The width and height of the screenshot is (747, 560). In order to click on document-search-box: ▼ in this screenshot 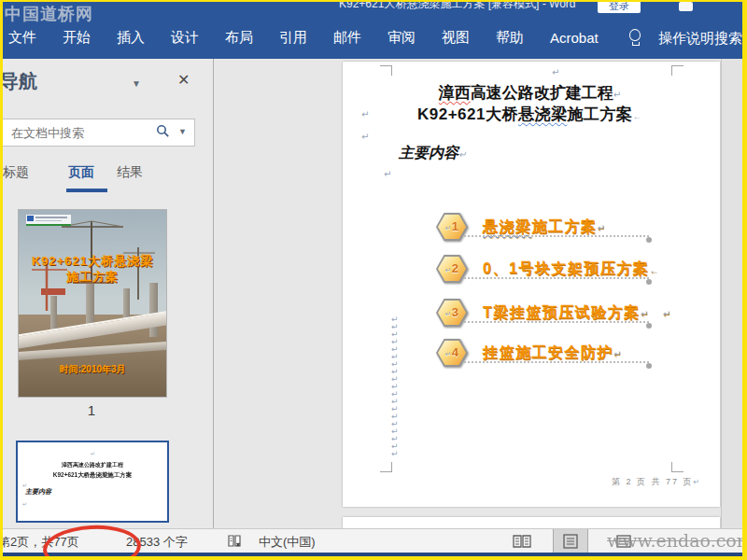, I will do `click(99, 133)`.